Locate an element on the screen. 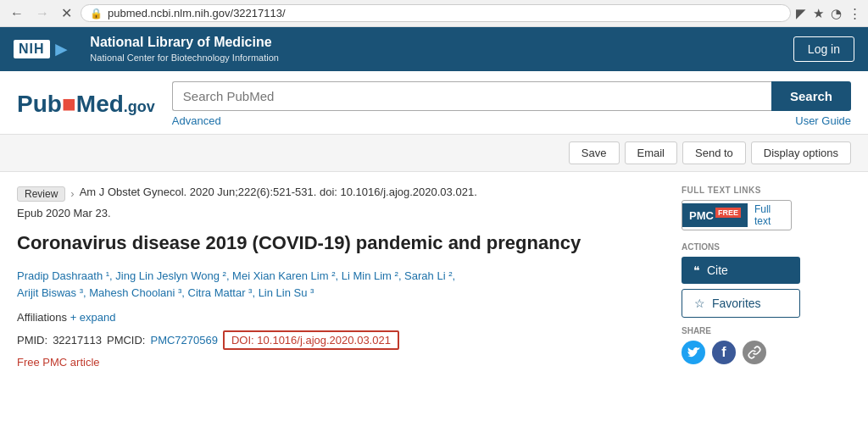 This screenshot has height=427, width=868. address-url: 🔒 pubmed.ncbi.nlm.nih.gov/32217113/ is located at coordinates (436, 14).